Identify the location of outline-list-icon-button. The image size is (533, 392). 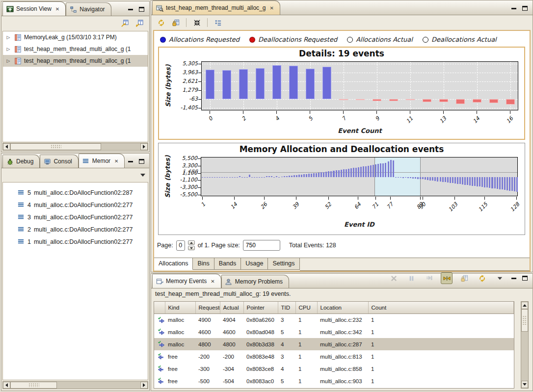
(218, 23).